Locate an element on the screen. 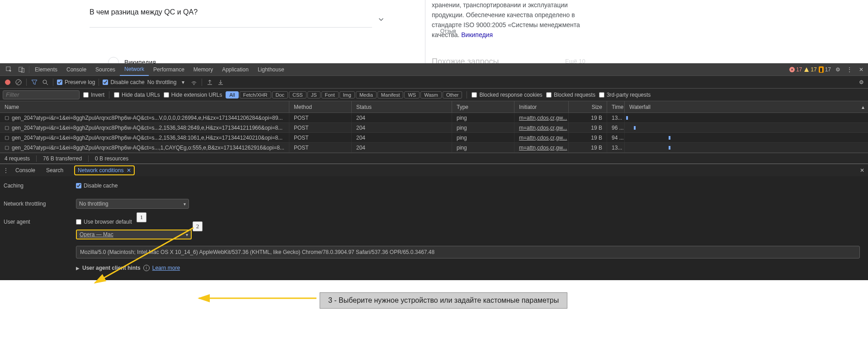 The image size is (868, 352). col-status: Status is located at coordinates (402, 107).